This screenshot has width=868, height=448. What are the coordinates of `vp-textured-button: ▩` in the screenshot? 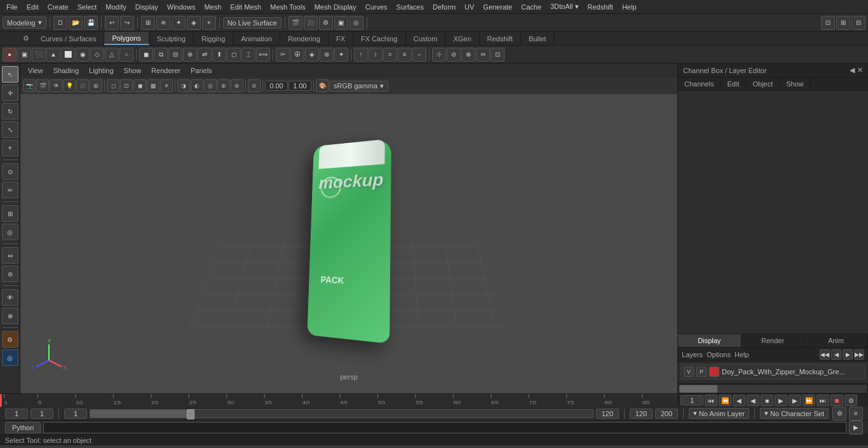 It's located at (153, 86).